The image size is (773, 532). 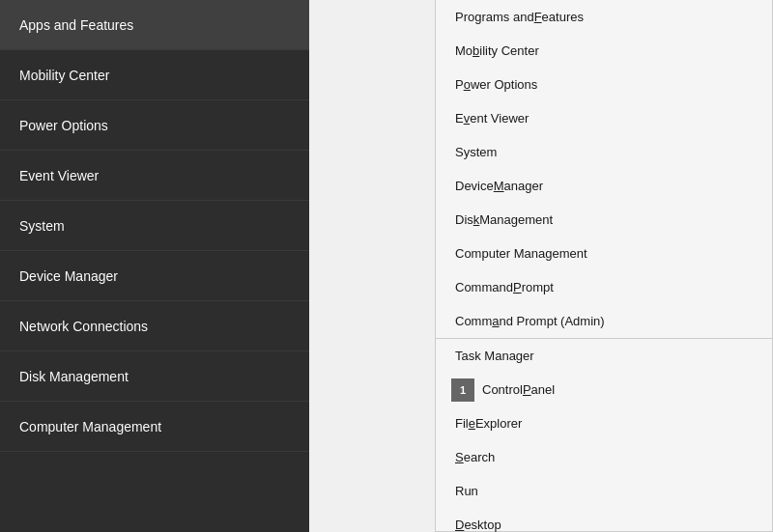 What do you see at coordinates (155, 226) in the screenshot?
I see `left-menu-item-system: System` at bounding box center [155, 226].